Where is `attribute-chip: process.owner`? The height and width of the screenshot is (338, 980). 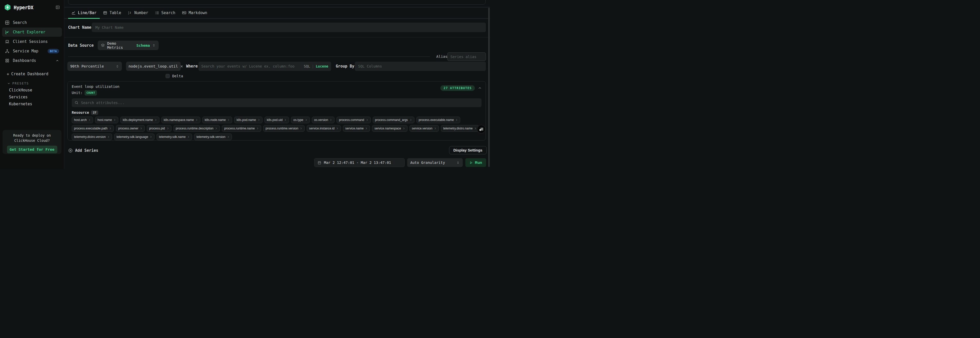
attribute-chip: process.owner is located at coordinates (130, 129).